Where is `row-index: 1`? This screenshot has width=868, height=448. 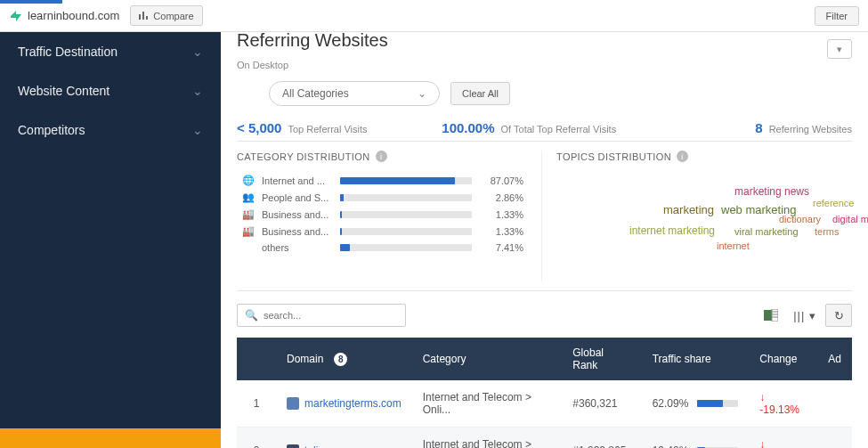 row-index: 1 is located at coordinates (256, 404).